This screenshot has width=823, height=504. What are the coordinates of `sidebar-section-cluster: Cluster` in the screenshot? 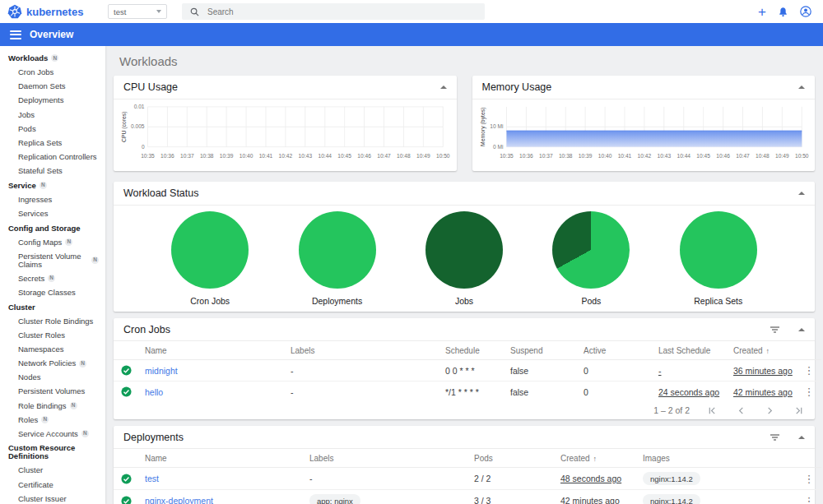 It's located at (53, 307).